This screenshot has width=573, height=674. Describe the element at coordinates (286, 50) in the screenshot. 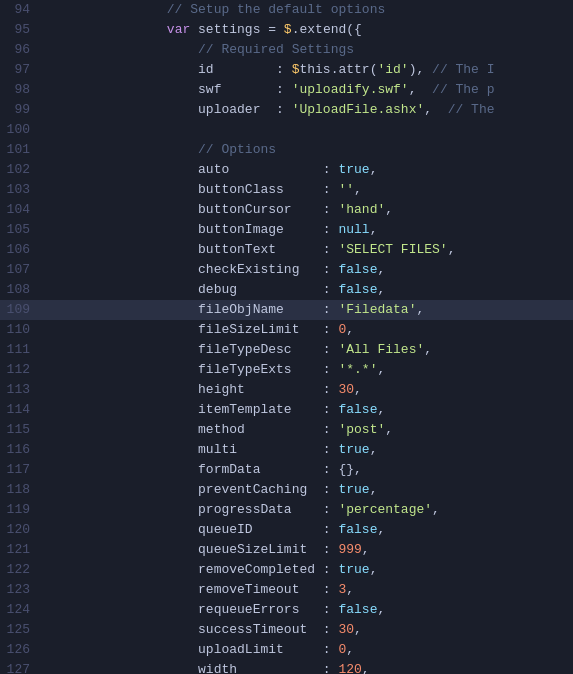

I see `code-line: 96 // Required Settings` at that location.